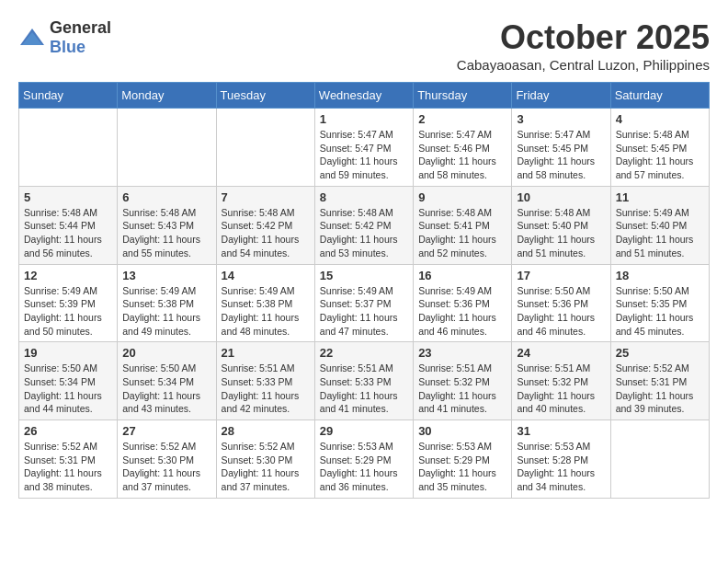 This screenshot has height=563, width=728. What do you see at coordinates (265, 460) in the screenshot?
I see `calendar-cell: 28Sunrise: 5:52 AMSunset: 5:30 PMDayligh…` at bounding box center [265, 460].